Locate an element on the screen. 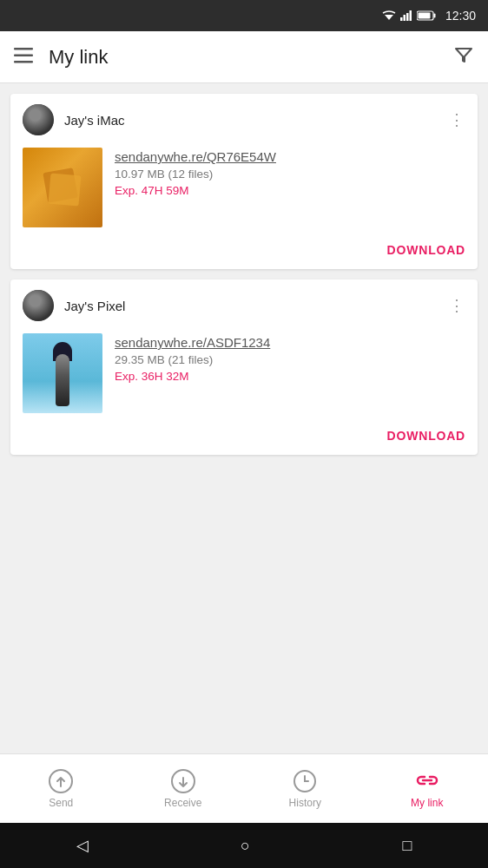  file-info: sendanywhe.re/ASDF1234 29.35 MB (21 file… is located at coordinates (290, 358).